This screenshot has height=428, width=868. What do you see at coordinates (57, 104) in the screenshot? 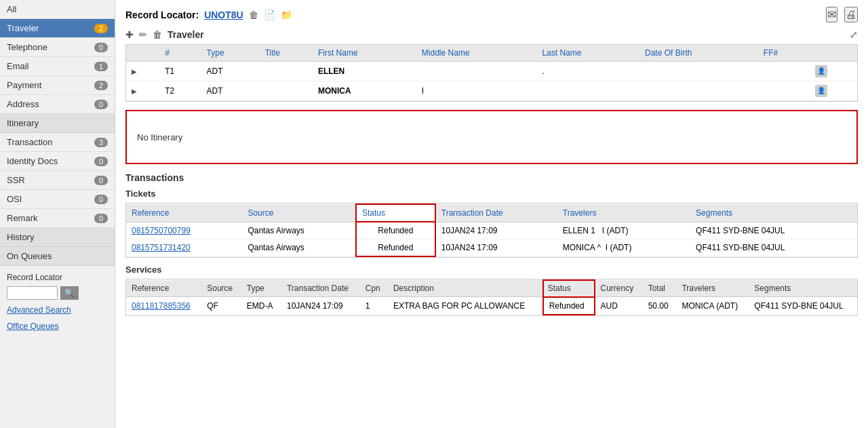
I see `sidebar-item-address: Address 0` at bounding box center [57, 104].